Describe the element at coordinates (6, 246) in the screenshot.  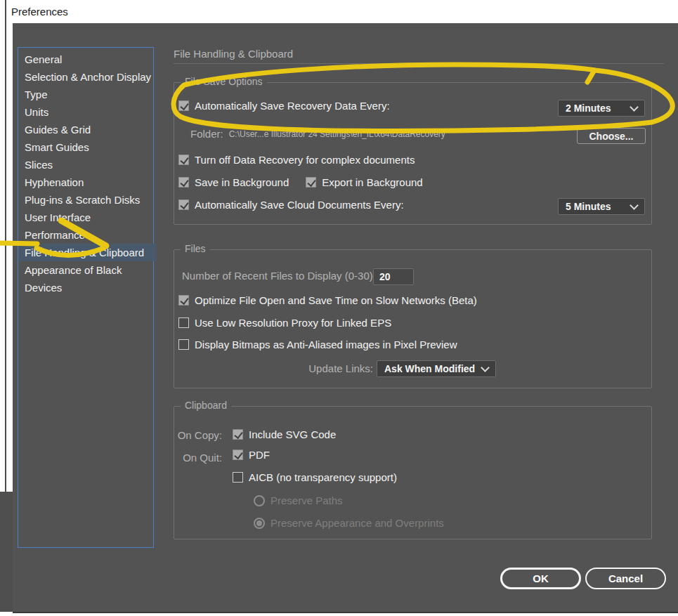
I see `window-frame-line` at that location.